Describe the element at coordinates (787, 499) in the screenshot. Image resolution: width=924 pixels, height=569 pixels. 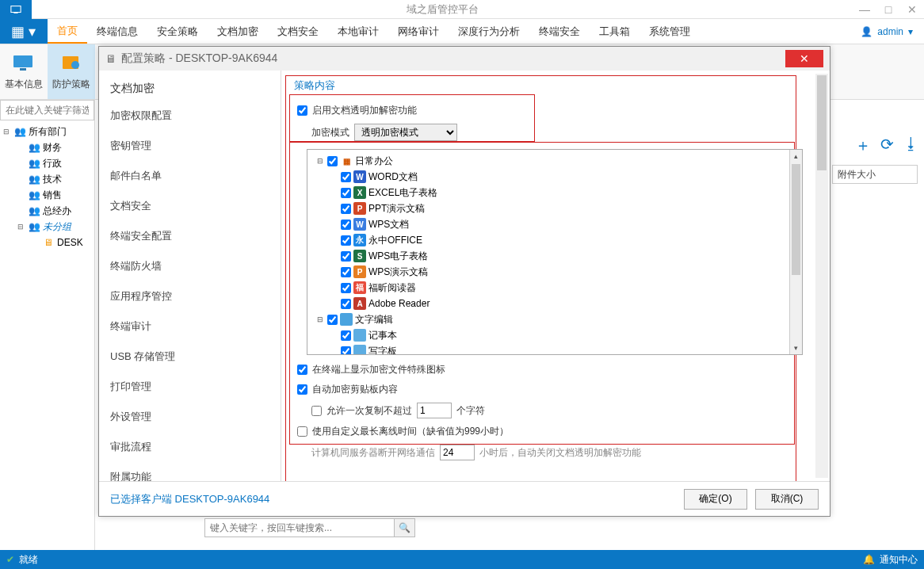
I see `cancel-button: 取消(C)` at that location.